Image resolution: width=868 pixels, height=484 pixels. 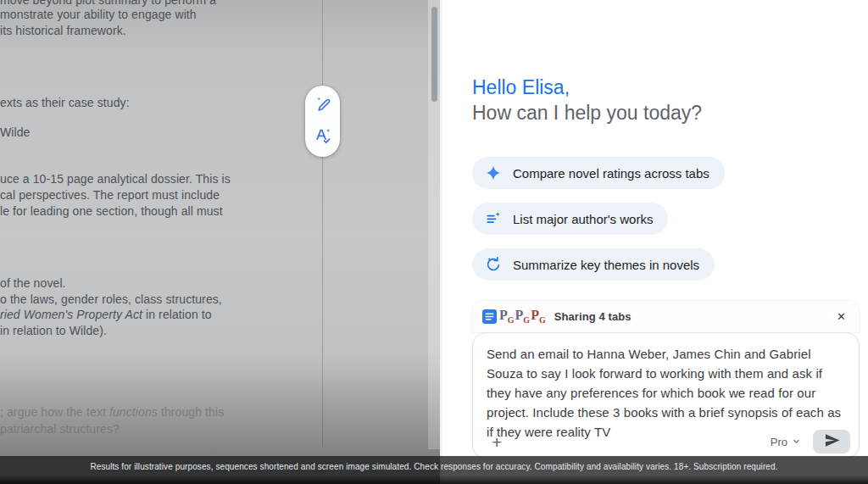 What do you see at coordinates (110, 195) in the screenshot?
I see `document-line: cal perspectives. The report must includ…` at bounding box center [110, 195].